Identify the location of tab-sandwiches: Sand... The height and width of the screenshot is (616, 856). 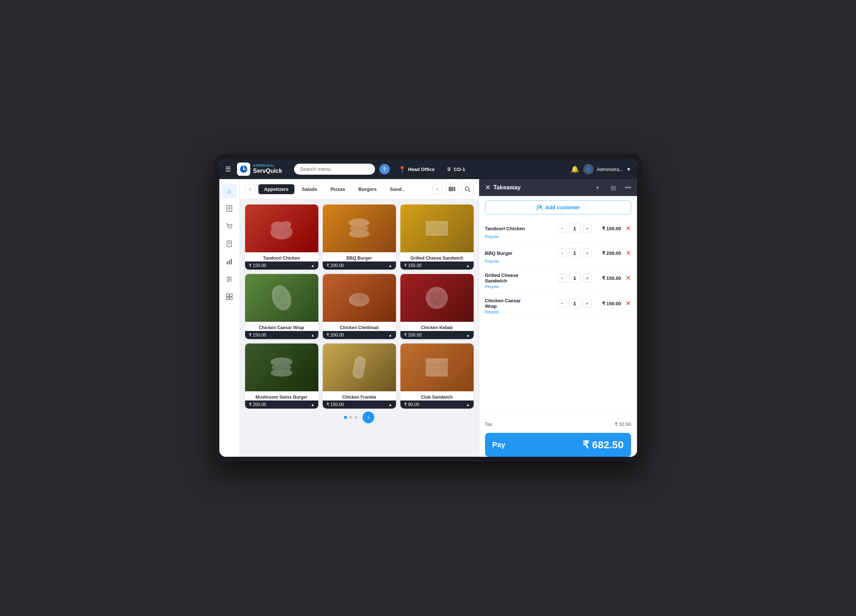
(397, 189).